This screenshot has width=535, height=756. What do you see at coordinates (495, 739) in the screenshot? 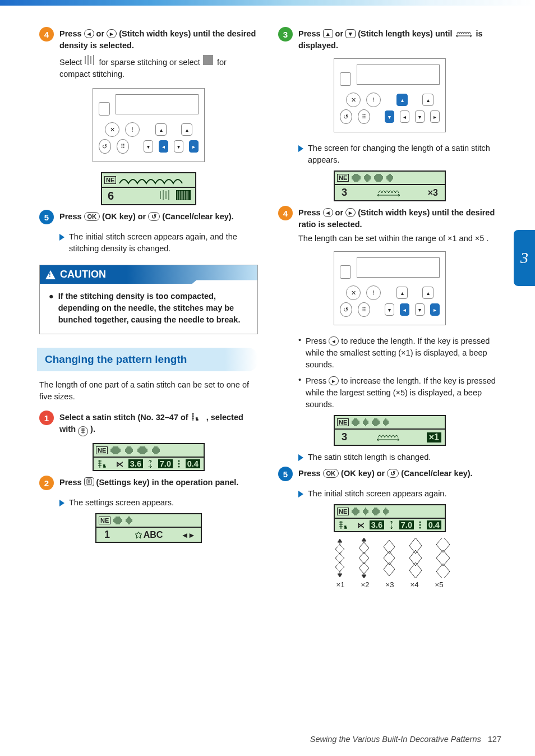
I see `page-number: 127` at bounding box center [495, 739].